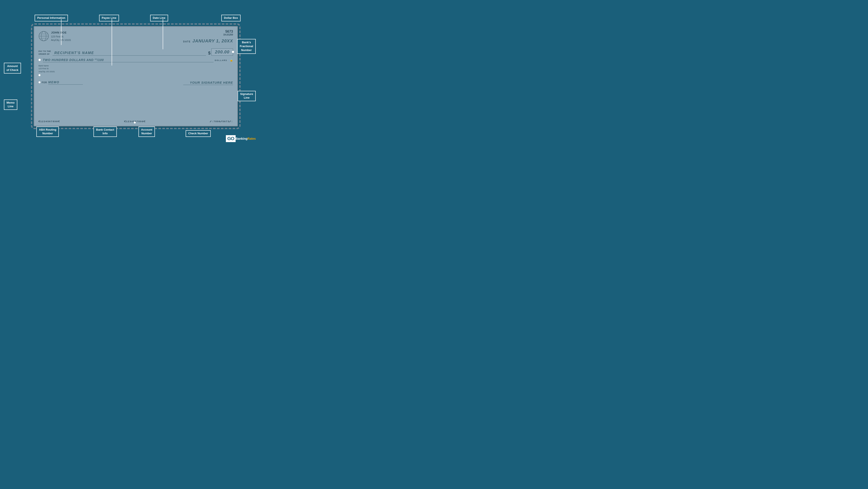  What do you see at coordinates (109, 18) in the screenshot?
I see `payee-line-label: Payee Line` at bounding box center [109, 18].